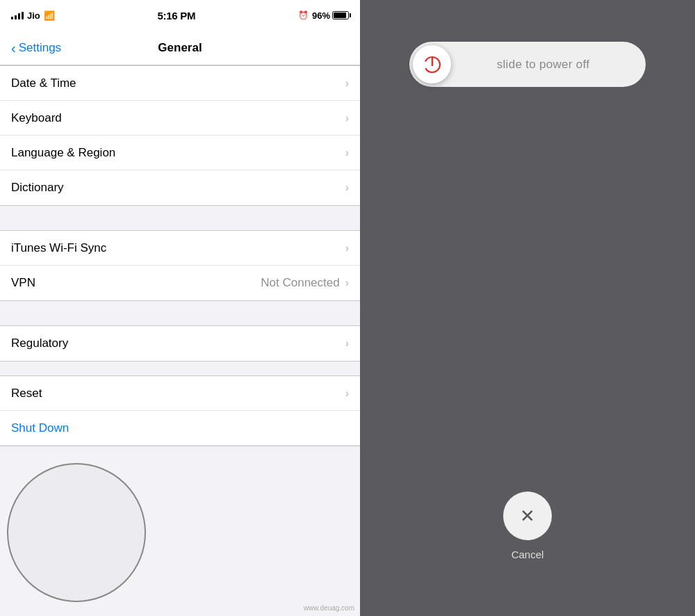 This screenshot has height=616, width=695. What do you see at coordinates (180, 428) in the screenshot?
I see `shutdown-button: Shut Down` at bounding box center [180, 428].